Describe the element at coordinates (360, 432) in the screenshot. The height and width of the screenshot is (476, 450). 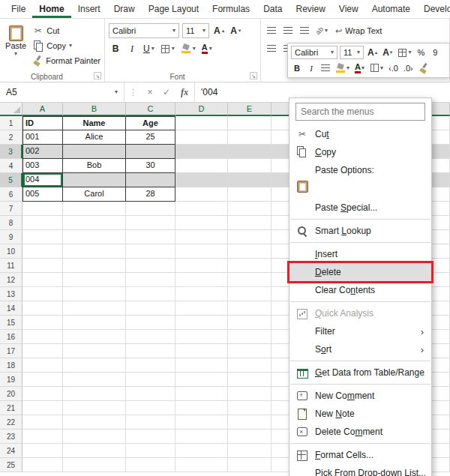
I see `menu-item-delete-comment: Delete Comment` at that location.